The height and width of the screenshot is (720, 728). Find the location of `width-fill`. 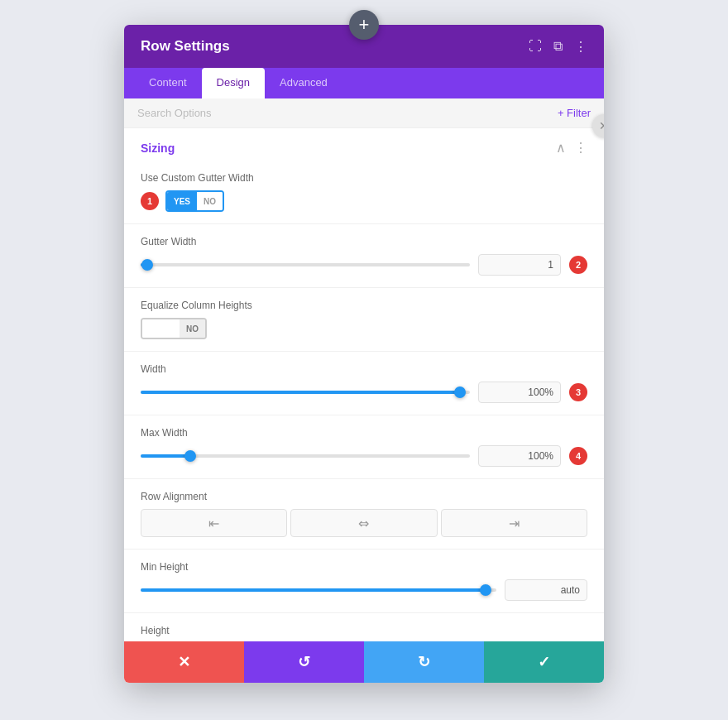

width-fill is located at coordinates (300, 392).